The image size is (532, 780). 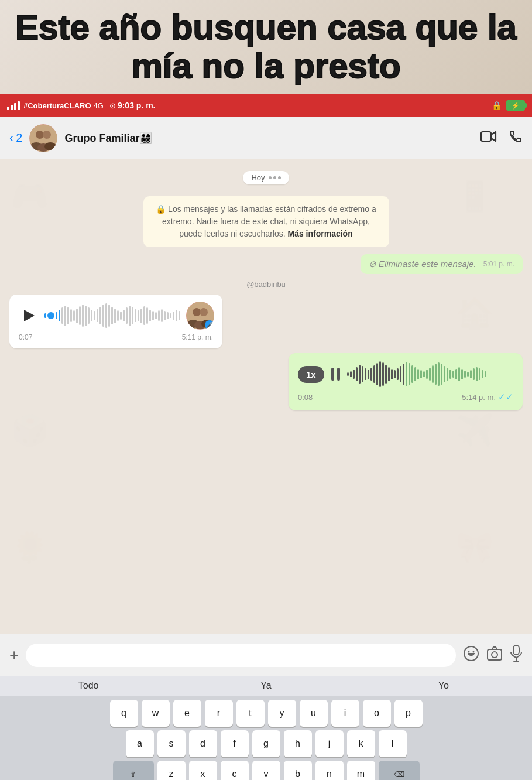 What do you see at coordinates (198, 337) in the screenshot?
I see `voice-received-time: 5:11 p. m.` at bounding box center [198, 337].